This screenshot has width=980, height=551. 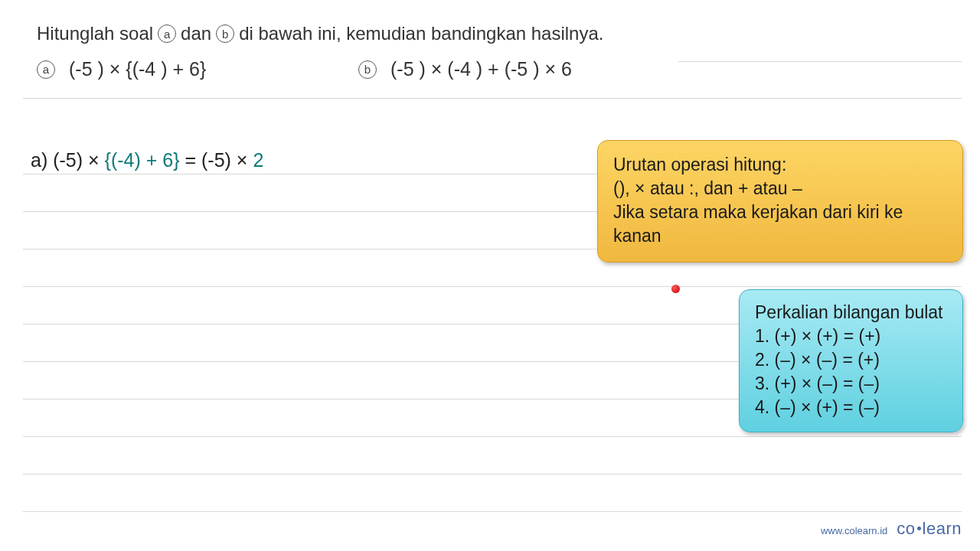 I want to click on work-highlight-1: {(-4) + 6}, so click(x=142, y=160).